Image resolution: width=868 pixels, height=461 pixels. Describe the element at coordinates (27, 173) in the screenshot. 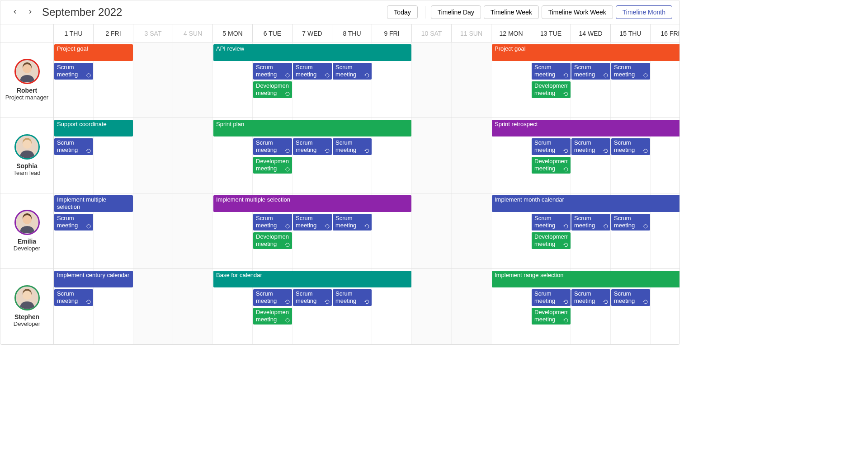

I see `resource-role: Team lead` at that location.